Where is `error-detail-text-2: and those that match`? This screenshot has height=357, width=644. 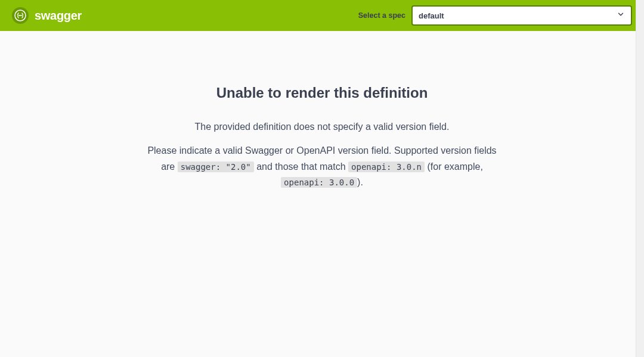
error-detail-text-2: and those that match is located at coordinates (301, 167).